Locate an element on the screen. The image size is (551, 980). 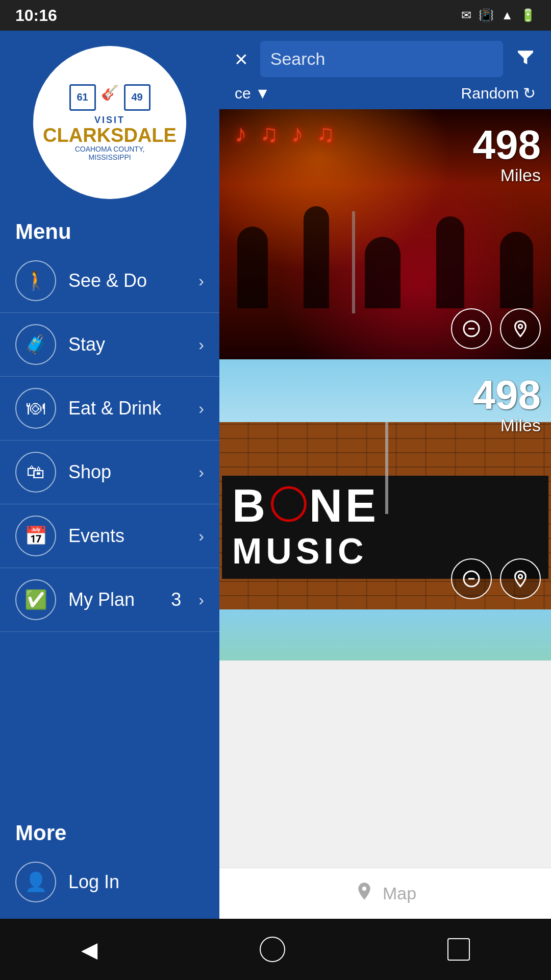
store-sign-o is located at coordinates (289, 506).